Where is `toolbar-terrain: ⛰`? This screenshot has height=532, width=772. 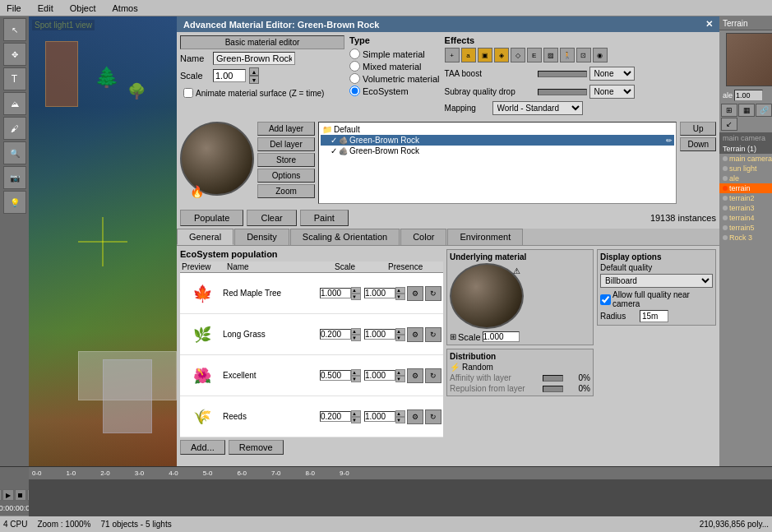
toolbar-terrain: ⛰ is located at coordinates (15, 104).